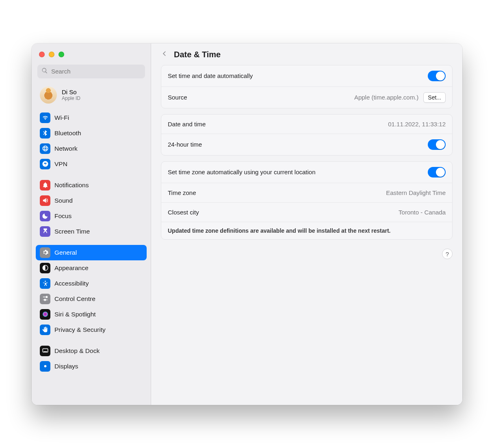  Describe the element at coordinates (91, 201) in the screenshot. I see `sidebar-item-sound: Sound` at that location.